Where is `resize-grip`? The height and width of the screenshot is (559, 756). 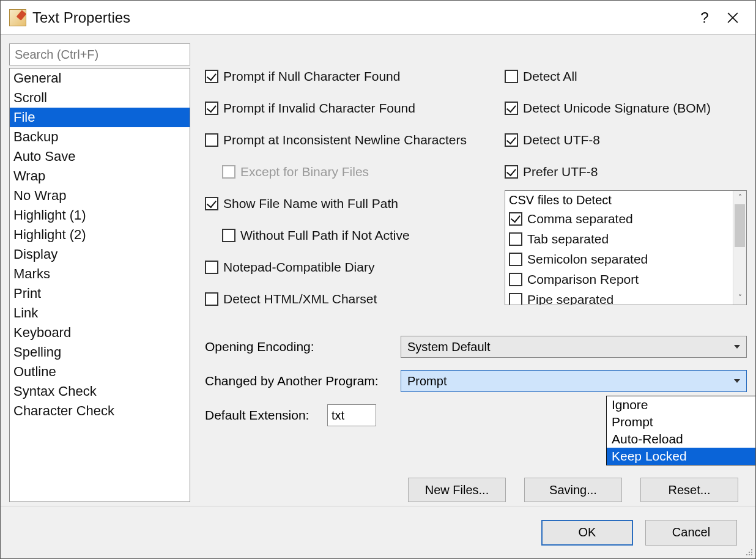 resize-grip is located at coordinates (749, 552).